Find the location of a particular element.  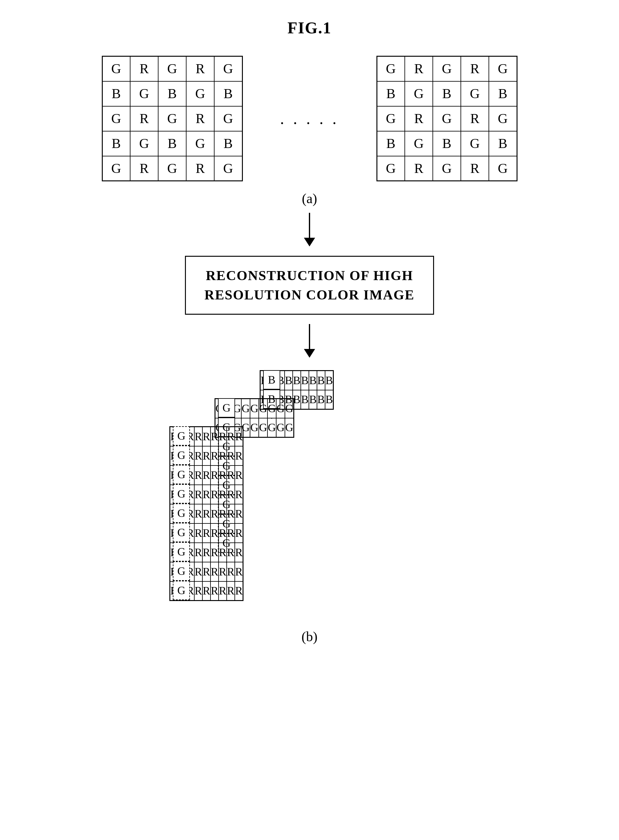

process-box: RECONSTRUCTION OF HIGH RESOLUTION COLOR … is located at coordinates (310, 285).